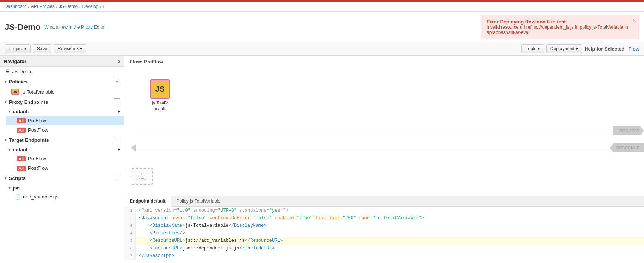 This screenshot has width=644, height=263. Describe the element at coordinates (384, 241) in the screenshot. I see `code-line-5: 5 <ResourceURL>jsc://add_variables.js</R…` at that location.